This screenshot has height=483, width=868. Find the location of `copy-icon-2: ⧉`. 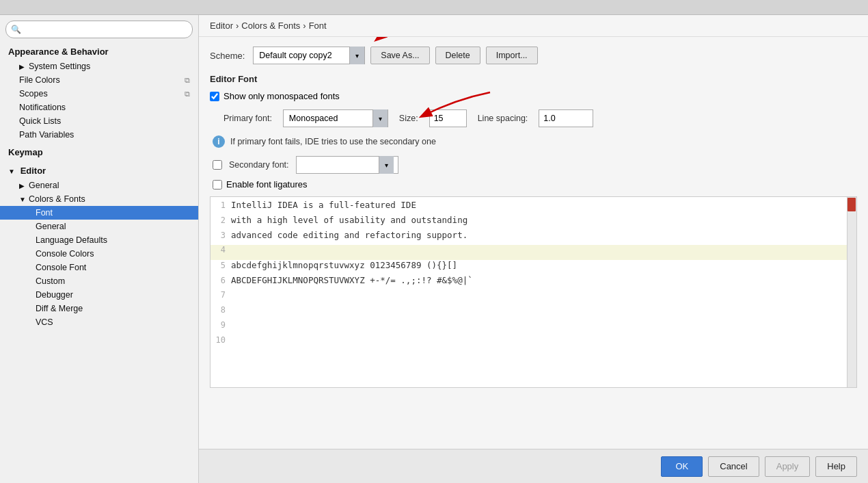

copy-icon-2: ⧉ is located at coordinates (187, 94).